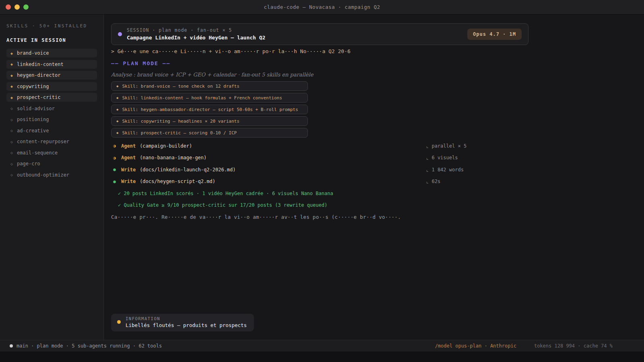  What do you see at coordinates (324, 38) in the screenshot?
I see `session-title: Campagne LinkedIn + vidéo HeyGen — launc…` at bounding box center [324, 38].